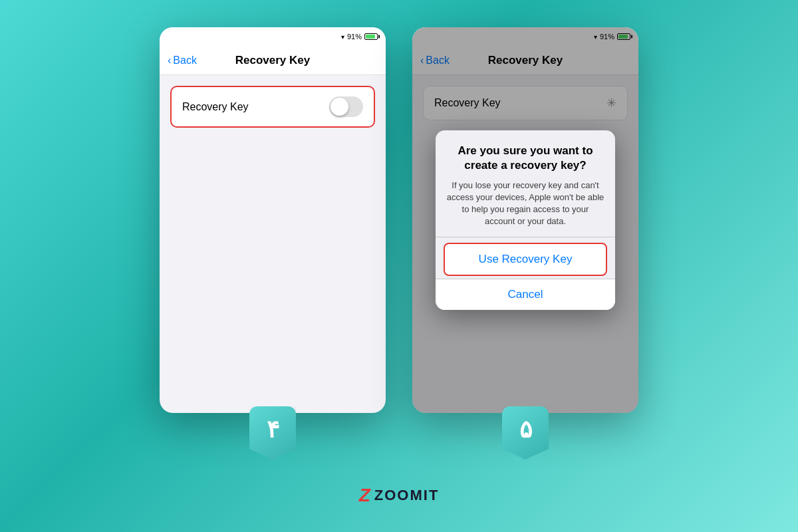  Describe the element at coordinates (273, 61) in the screenshot. I see `nav-bar-1: ‹ Back Recovery Key` at that location.